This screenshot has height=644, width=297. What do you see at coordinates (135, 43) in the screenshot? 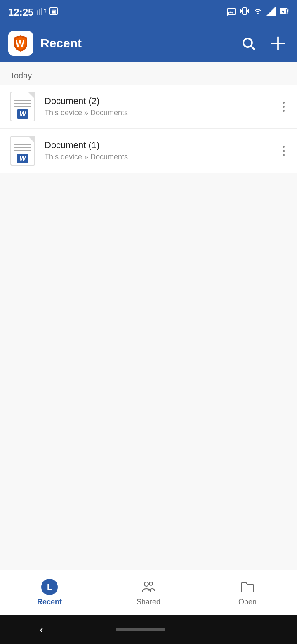
I see `toolbar-title: Recent` at bounding box center [135, 43].